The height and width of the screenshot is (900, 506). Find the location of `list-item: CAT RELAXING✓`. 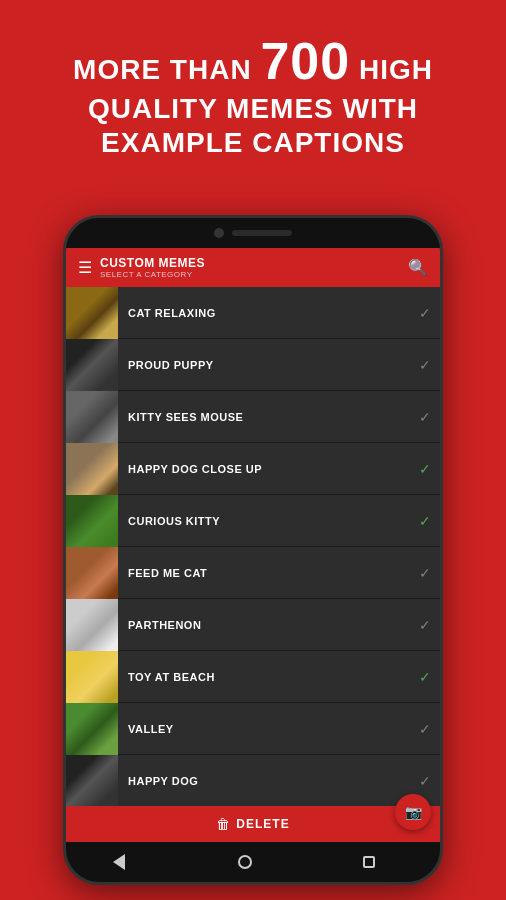

list-item: CAT RELAXING✓ is located at coordinates (253, 313).